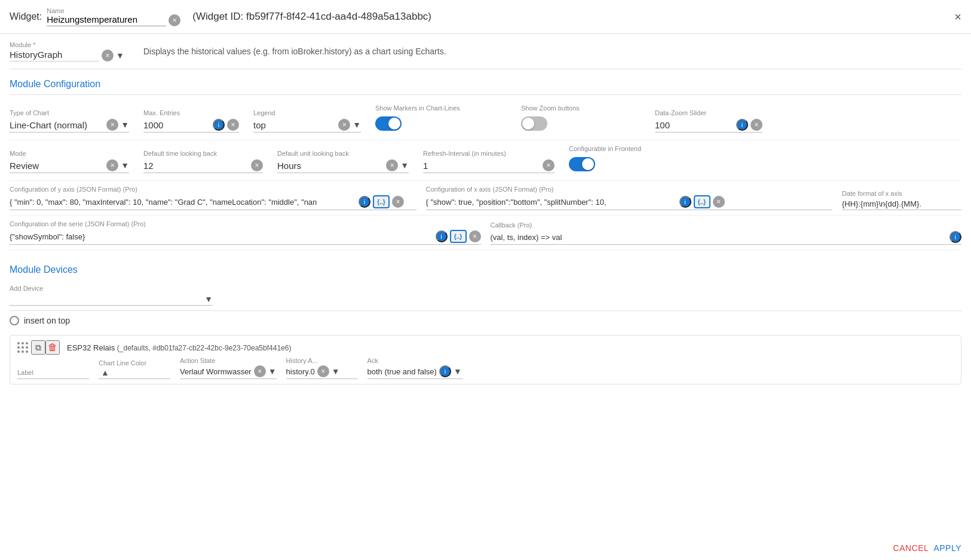  I want to click on config-row-4: Configuration of the serie (JSON Format)…, so click(485, 233).